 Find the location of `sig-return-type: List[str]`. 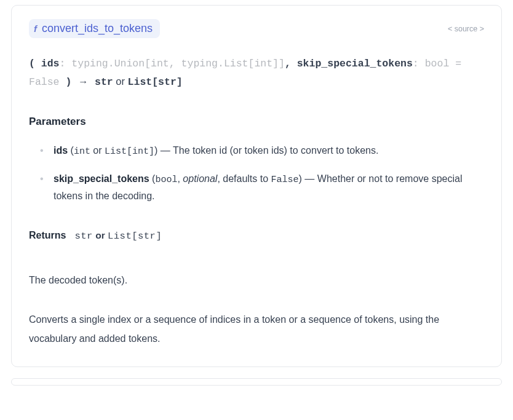

sig-return-type: List[str] is located at coordinates (155, 82).